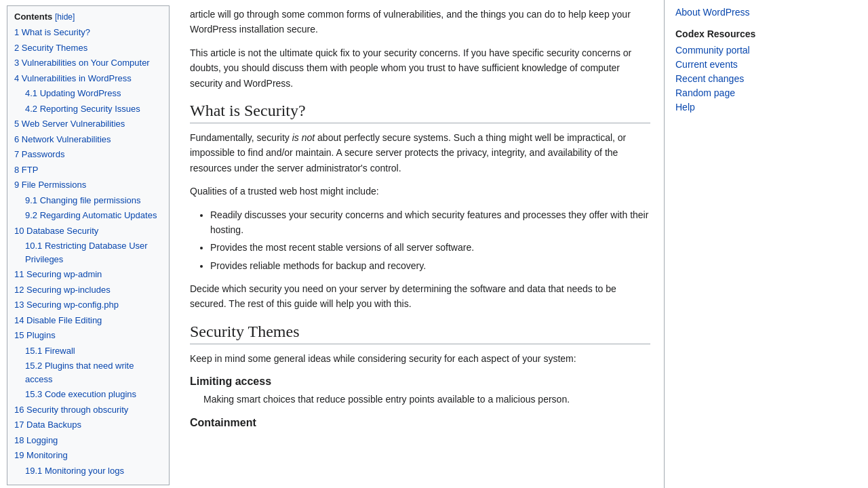 The width and height of the screenshot is (868, 488). I want to click on toc-link: 12 Securing wp-includes, so click(62, 290).